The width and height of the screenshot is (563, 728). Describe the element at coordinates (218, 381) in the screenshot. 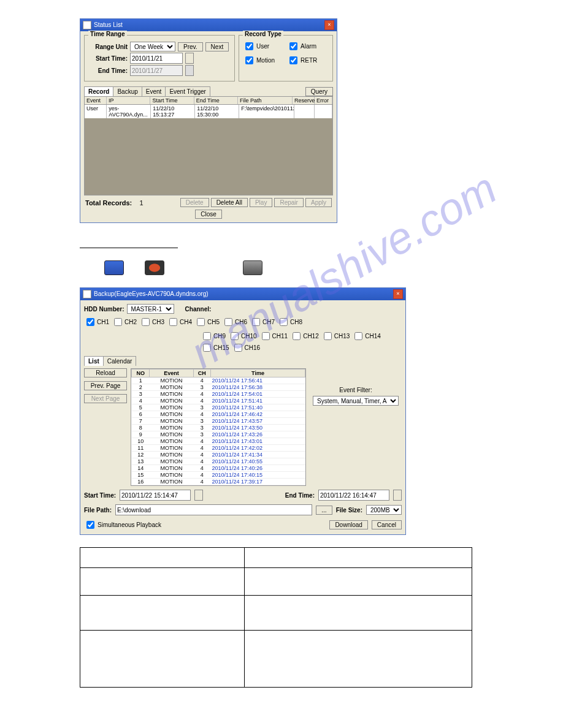

I see `list-item: 1MOTION42010/11/24 17:56:41` at that location.